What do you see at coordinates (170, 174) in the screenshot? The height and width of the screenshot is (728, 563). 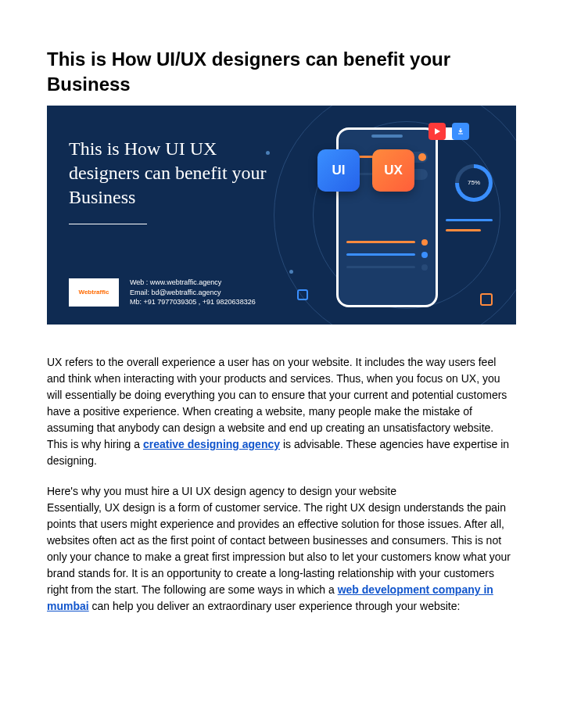 I see `hero-title: This is How UI UX designers can benefit …` at bounding box center [170, 174].